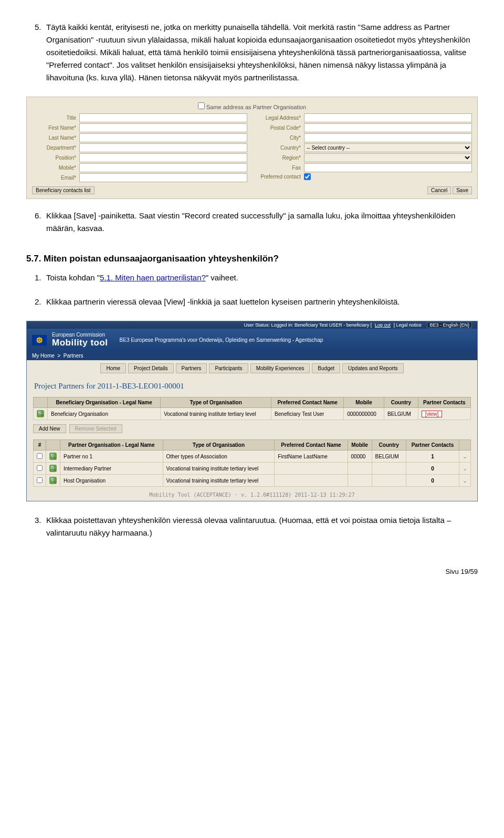 The image size is (504, 838). Describe the element at coordinates (252, 369) in the screenshot. I see `tab-bar: Home Project Details Partners Participan…` at that location.